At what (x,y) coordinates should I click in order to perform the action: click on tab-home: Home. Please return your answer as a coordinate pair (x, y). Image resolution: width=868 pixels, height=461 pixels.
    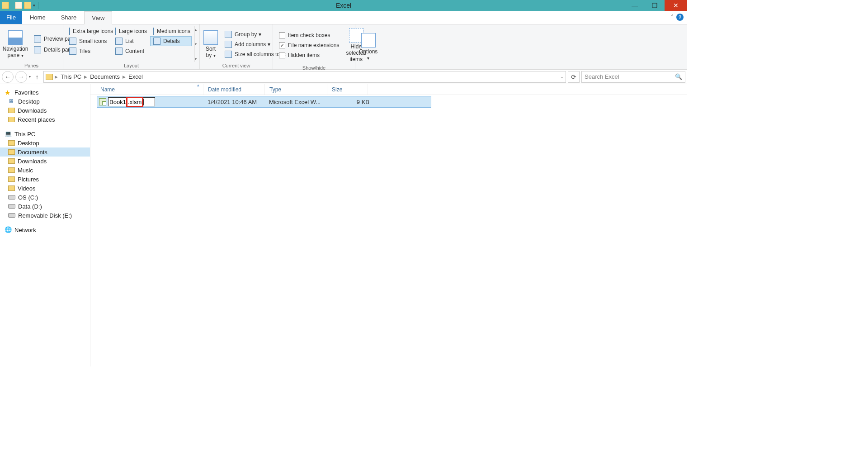
    Looking at the image, I should click on (38, 17).